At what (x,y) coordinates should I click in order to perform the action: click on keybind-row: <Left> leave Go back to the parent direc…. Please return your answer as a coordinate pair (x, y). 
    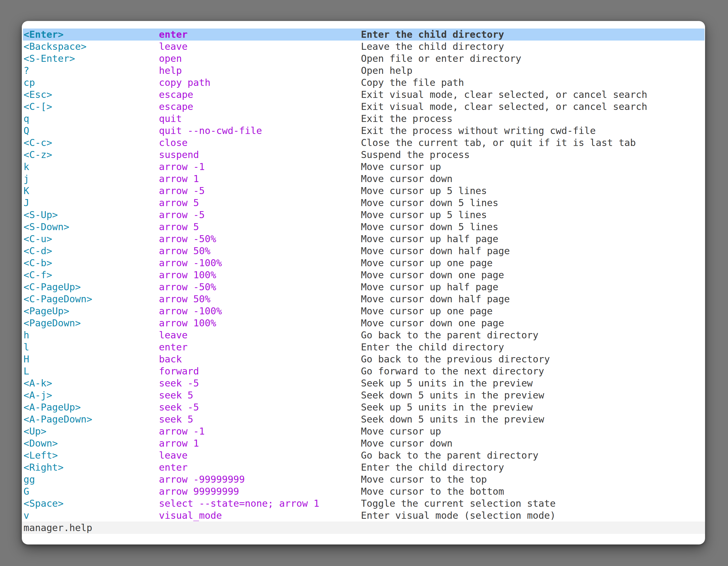
    Looking at the image, I should click on (363, 455).